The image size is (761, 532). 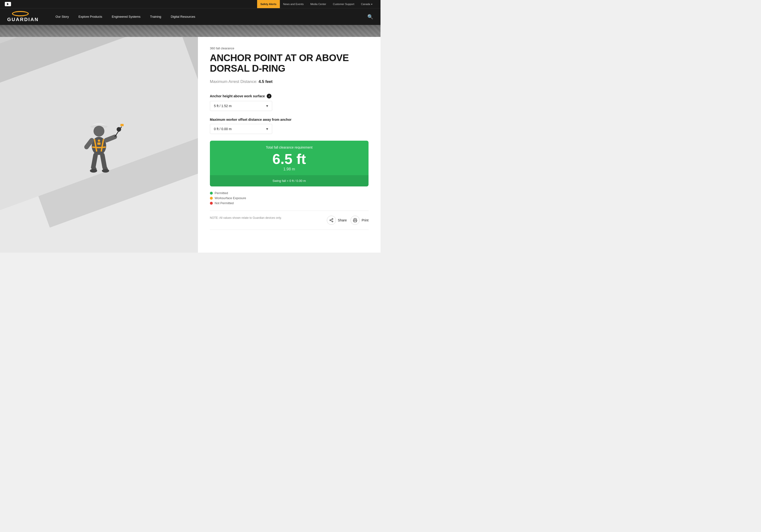 I want to click on nav-our-story: Our Story, so click(x=62, y=17).